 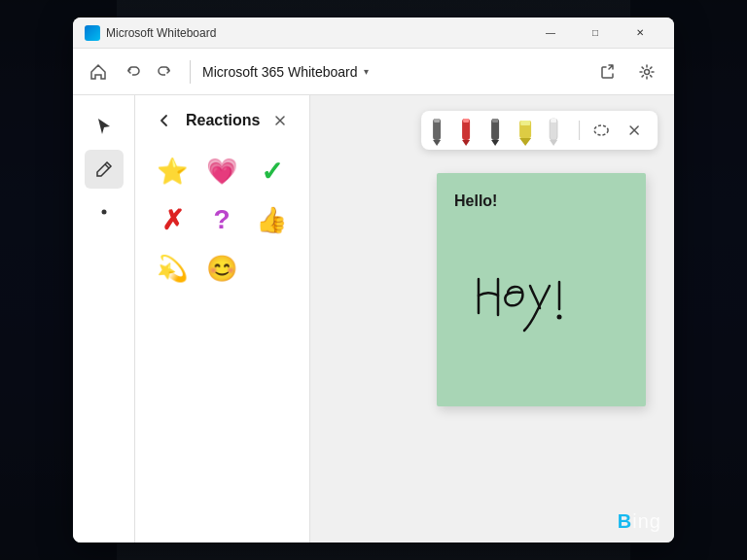 I want to click on app-title-label: Microsoft 365 Whiteboard, so click(x=280, y=72).